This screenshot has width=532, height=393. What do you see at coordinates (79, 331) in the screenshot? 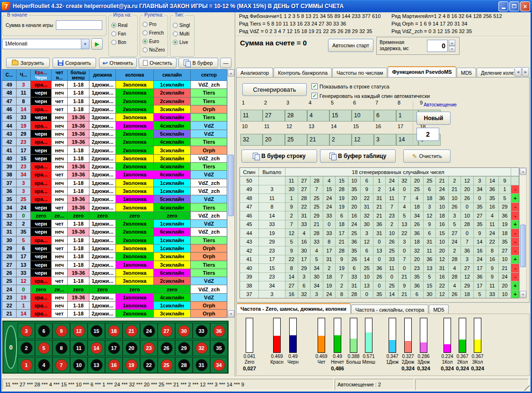
I see `board-cell: 12` at bounding box center [79, 331].